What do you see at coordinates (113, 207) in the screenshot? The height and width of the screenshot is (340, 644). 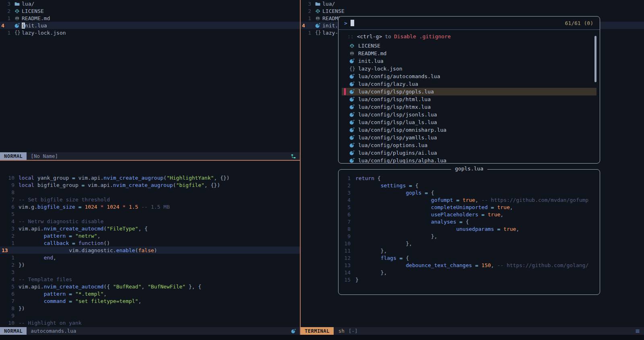 I see `code-token: 1024` at bounding box center [113, 207].